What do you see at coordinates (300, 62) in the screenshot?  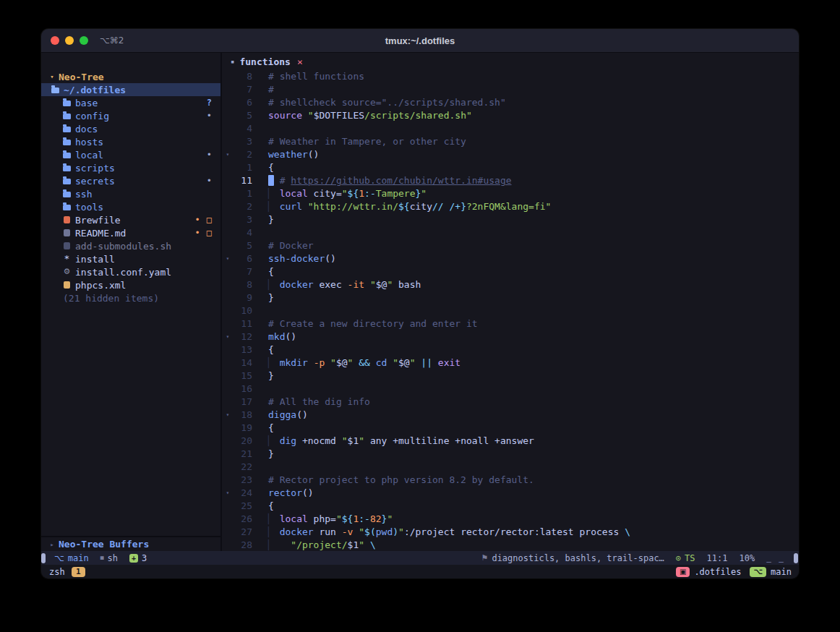 I see `close-tab-icon: ×` at bounding box center [300, 62].